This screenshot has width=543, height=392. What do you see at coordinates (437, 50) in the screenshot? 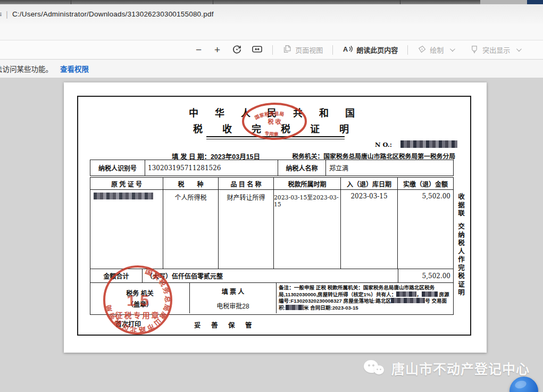
I see `draw-label: 绘制` at bounding box center [437, 50].